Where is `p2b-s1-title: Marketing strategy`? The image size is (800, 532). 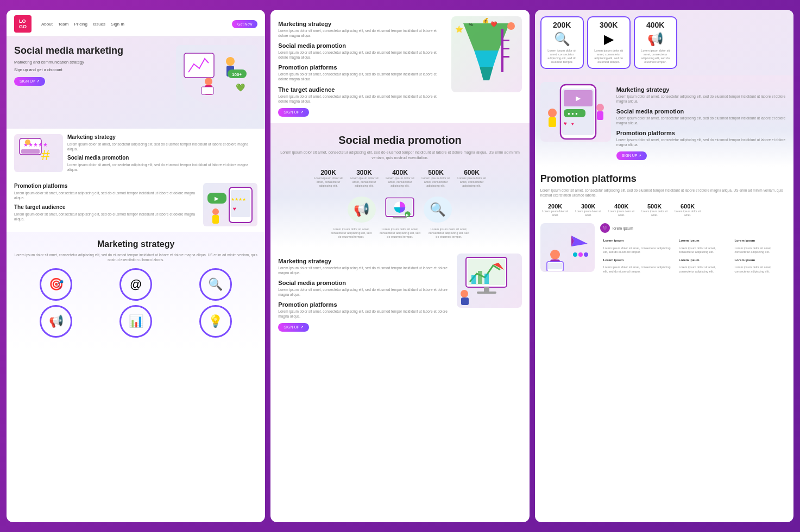
p2b-s1-title: Marketing strategy is located at coordinates (364, 261).